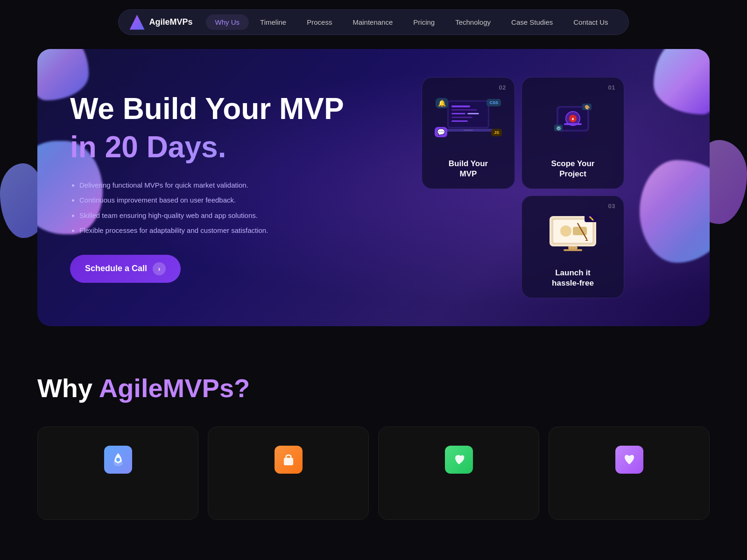 The height and width of the screenshot is (560, 747). What do you see at coordinates (215, 201) in the screenshot?
I see `bullet-2: Continuous improvement based on user fee…` at bounding box center [215, 201].